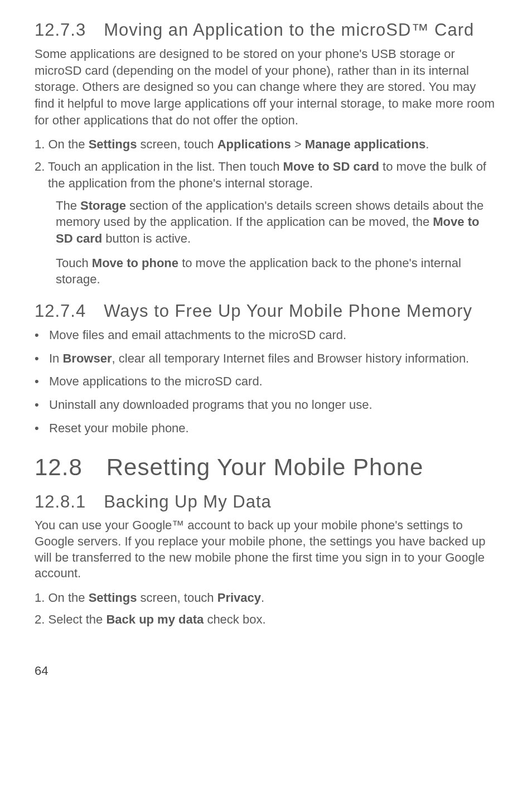  I want to click on bold-storage: Storage, so click(103, 205).